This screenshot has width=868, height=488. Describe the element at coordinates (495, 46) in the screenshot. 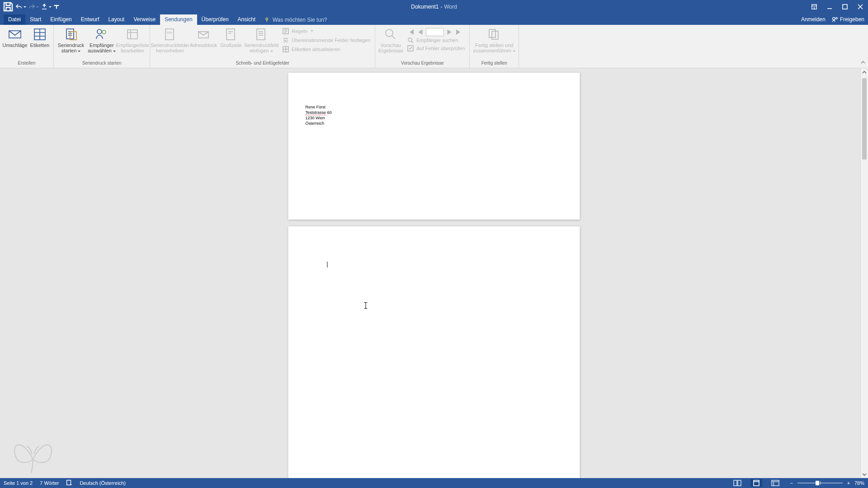

I see `group-fertig: Fertig stellen und zusammenführen Fertig…` at that location.